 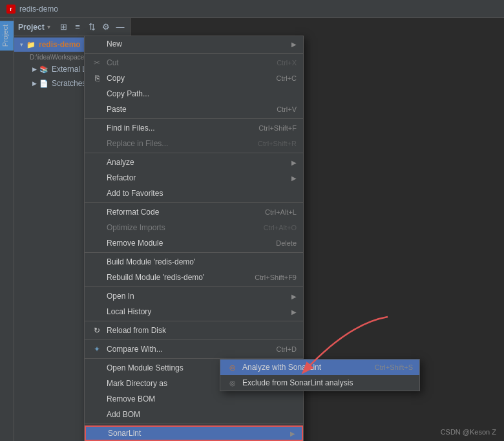 I want to click on menu-shortcut-paste: Ctrl+V, so click(x=287, y=109).